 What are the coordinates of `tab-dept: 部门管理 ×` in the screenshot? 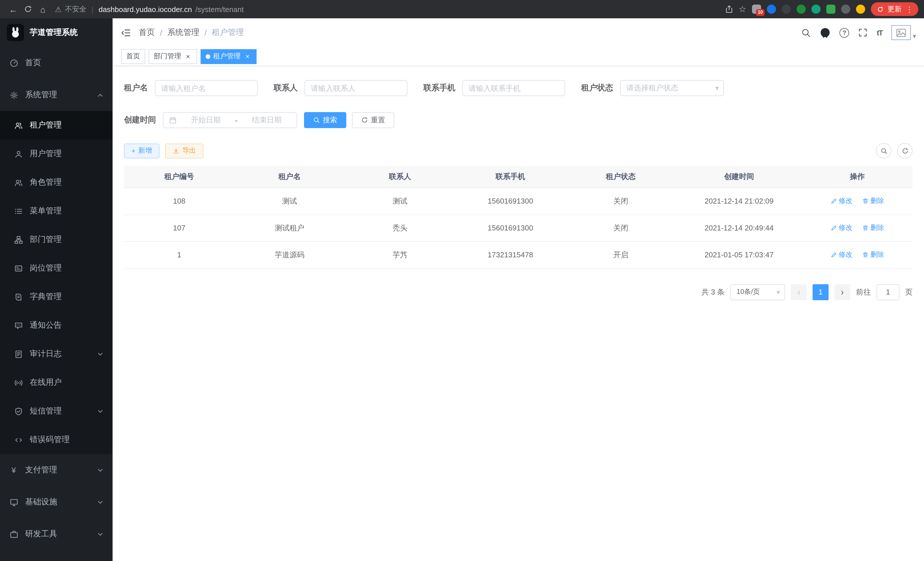 It's located at (173, 56).